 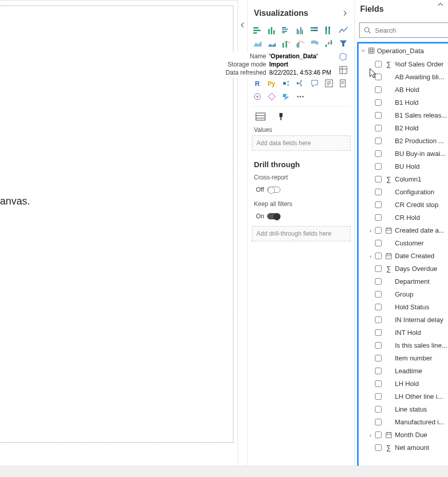 What do you see at coordinates (404, 102) in the screenshot?
I see `field-item: B1 Hold` at bounding box center [404, 102].